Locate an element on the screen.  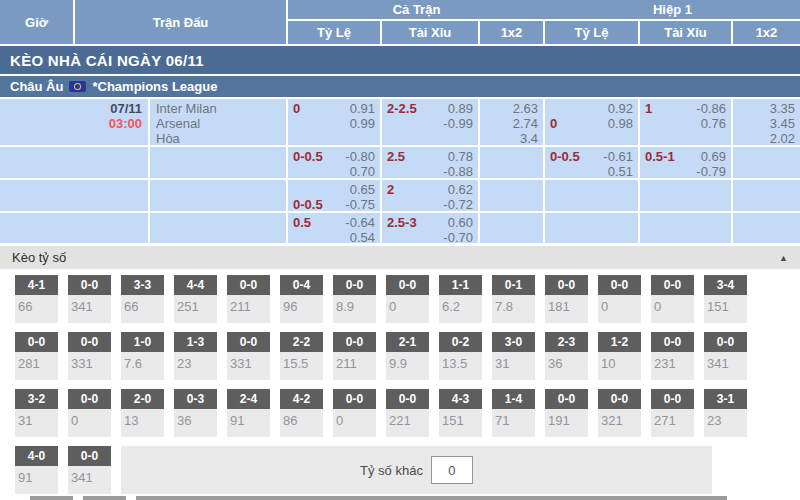
score-odds-cell: 0-336 is located at coordinates (196, 413).